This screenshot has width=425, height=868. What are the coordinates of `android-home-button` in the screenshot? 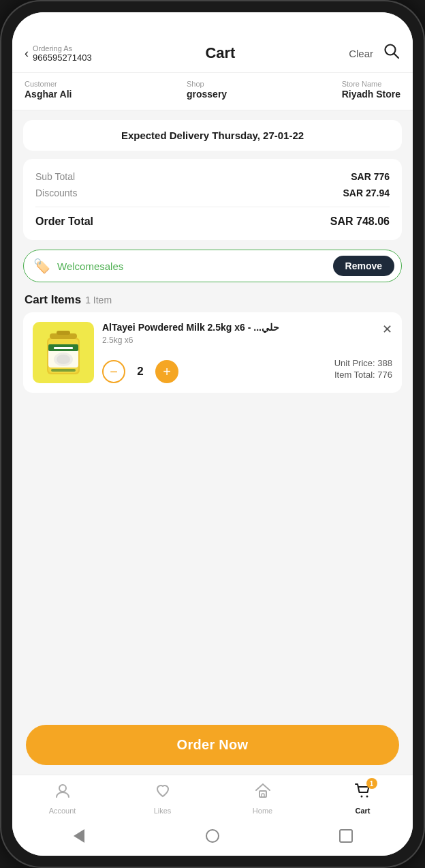 It's located at (212, 836).